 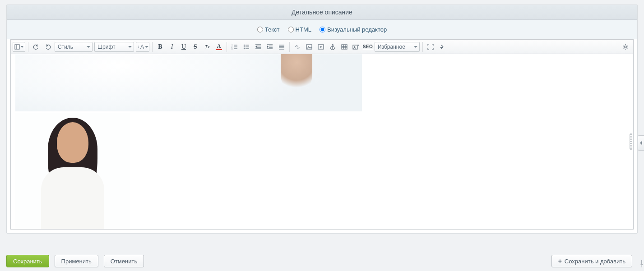 What do you see at coordinates (641, 264) in the screenshot?
I see `pin-button` at bounding box center [641, 264].